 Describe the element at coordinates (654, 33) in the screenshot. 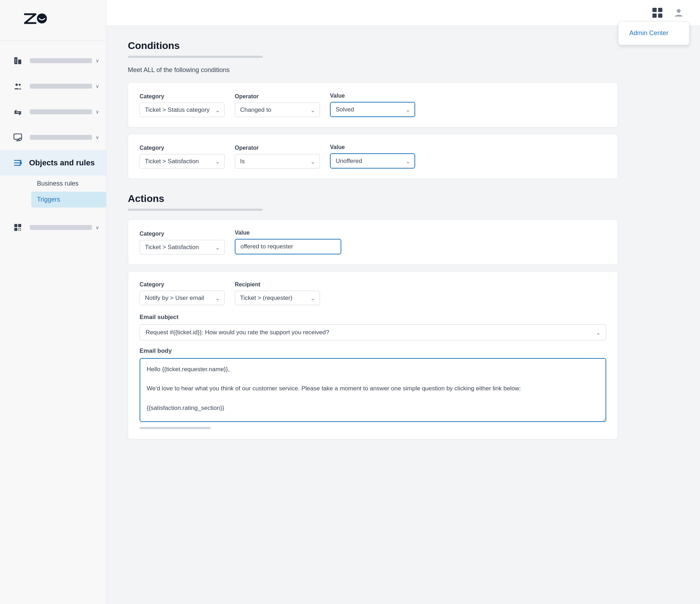

I see `admin-center-dropdown: Admin Center` at that location.